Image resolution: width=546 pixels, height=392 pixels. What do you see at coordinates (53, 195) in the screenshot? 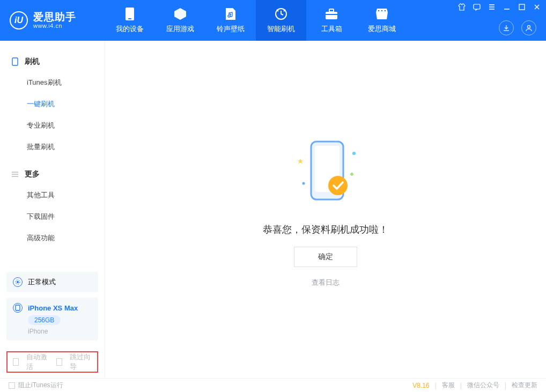
I see `sidebar-item-other-tools: 其他工具` at bounding box center [53, 195].